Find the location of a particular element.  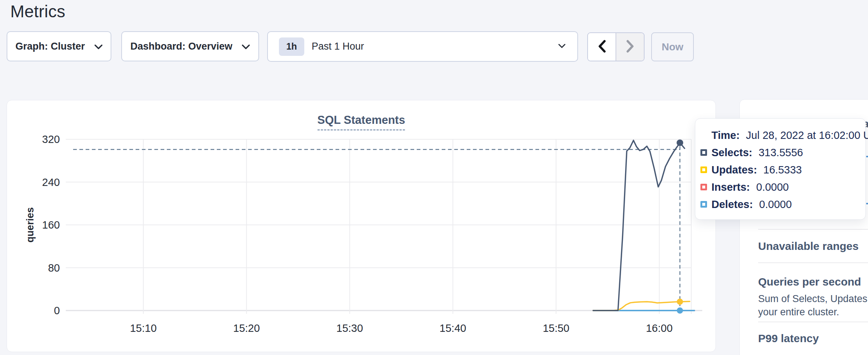

x-tick-label: 15:50 is located at coordinates (556, 328).